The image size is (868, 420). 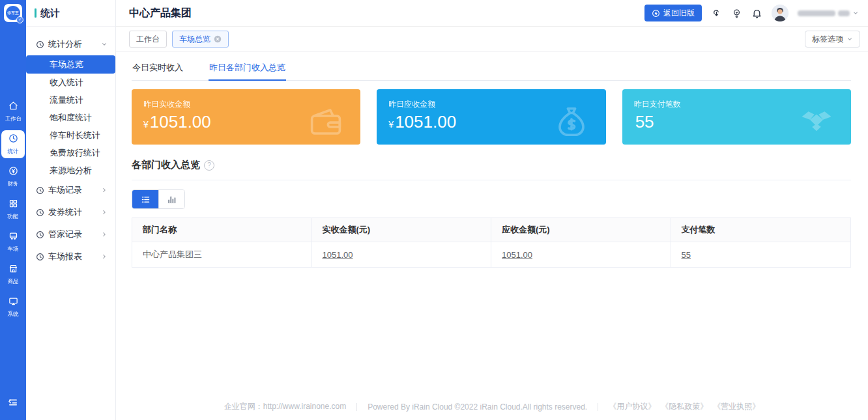 What do you see at coordinates (13, 216) in the screenshot?
I see `rail-item-label: 功能` at bounding box center [13, 216].